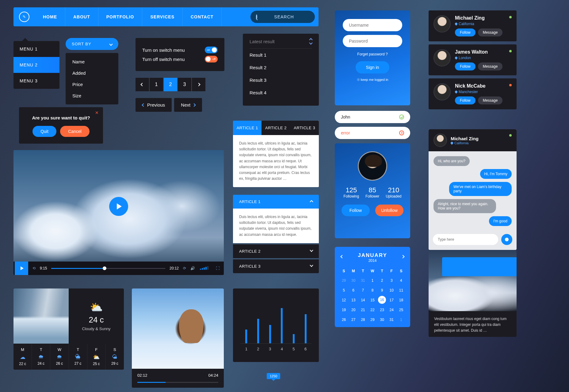 This screenshot has height=392, width=569. I want to click on seek-bar, so click(108, 268).